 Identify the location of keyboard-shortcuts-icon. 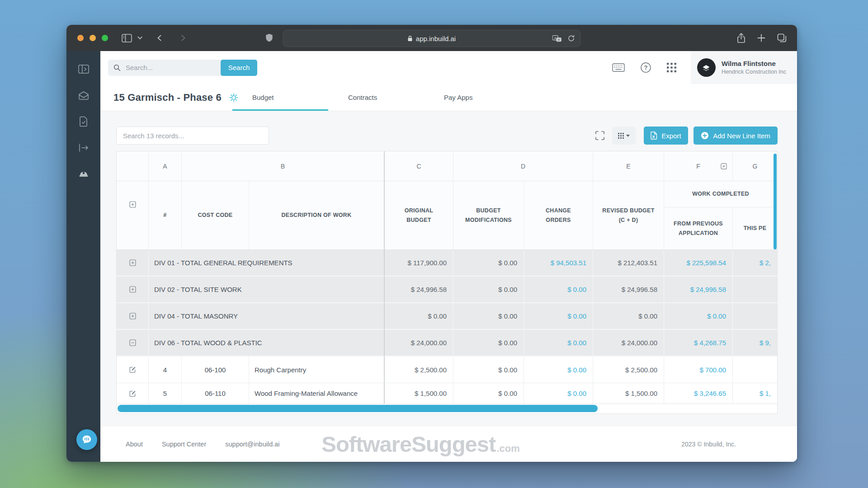
(618, 68).